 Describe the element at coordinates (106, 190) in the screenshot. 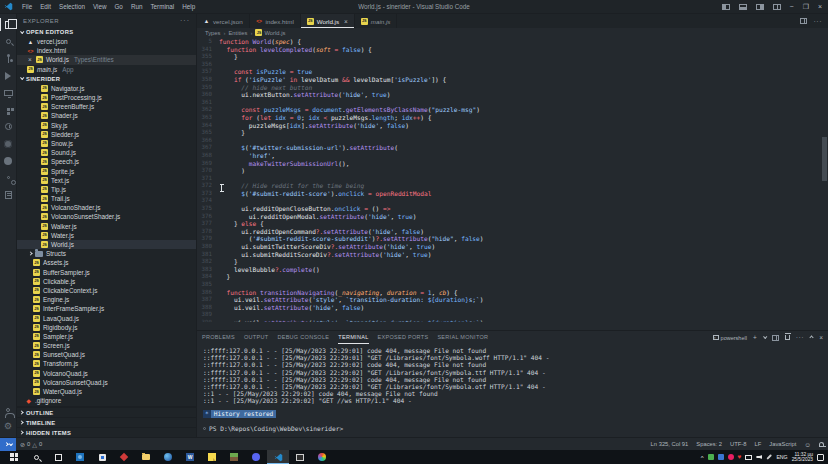

I see `file-tree-item: JSTip.js` at that location.